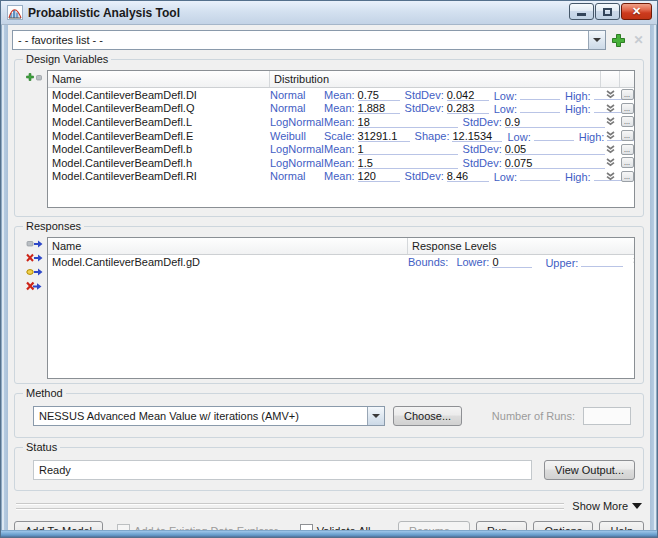 The height and width of the screenshot is (538, 658). What do you see at coordinates (590, 470) in the screenshot?
I see `view-output-button: View Output...` at bounding box center [590, 470].